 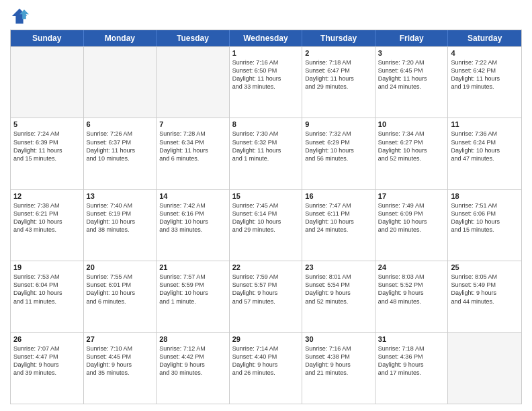 I want to click on day-info: Sunrise: 7:42 AM Sunset: 6:16 PM Dayligh…, so click(x=193, y=218).